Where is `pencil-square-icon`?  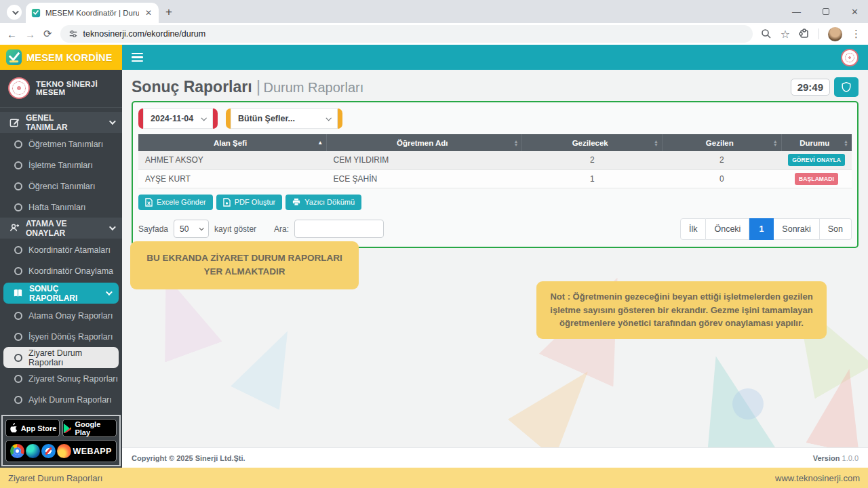 pencil-square-icon is located at coordinates (15, 122).